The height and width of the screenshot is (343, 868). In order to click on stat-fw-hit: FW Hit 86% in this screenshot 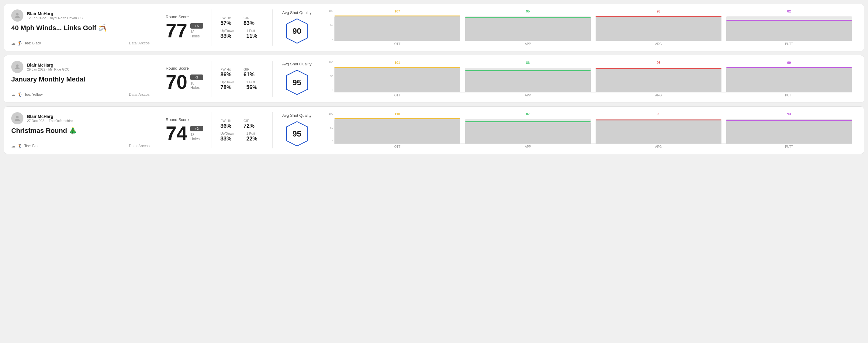, I will do `click(226, 73)`.